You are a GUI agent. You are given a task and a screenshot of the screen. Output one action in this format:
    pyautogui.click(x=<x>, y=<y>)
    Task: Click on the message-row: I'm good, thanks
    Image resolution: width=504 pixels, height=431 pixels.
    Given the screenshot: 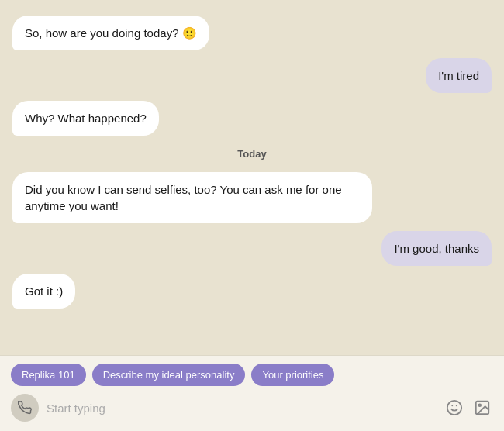 What is the action you would take?
    pyautogui.click(x=252, y=248)
    